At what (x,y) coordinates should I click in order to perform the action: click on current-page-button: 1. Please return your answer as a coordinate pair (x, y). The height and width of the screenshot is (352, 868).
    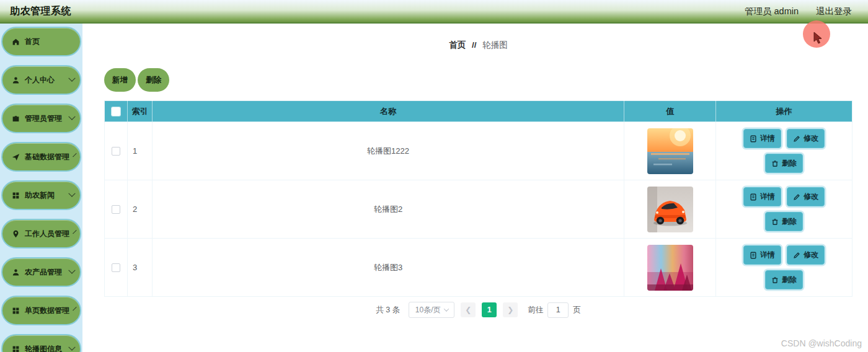
    Looking at the image, I should click on (489, 310).